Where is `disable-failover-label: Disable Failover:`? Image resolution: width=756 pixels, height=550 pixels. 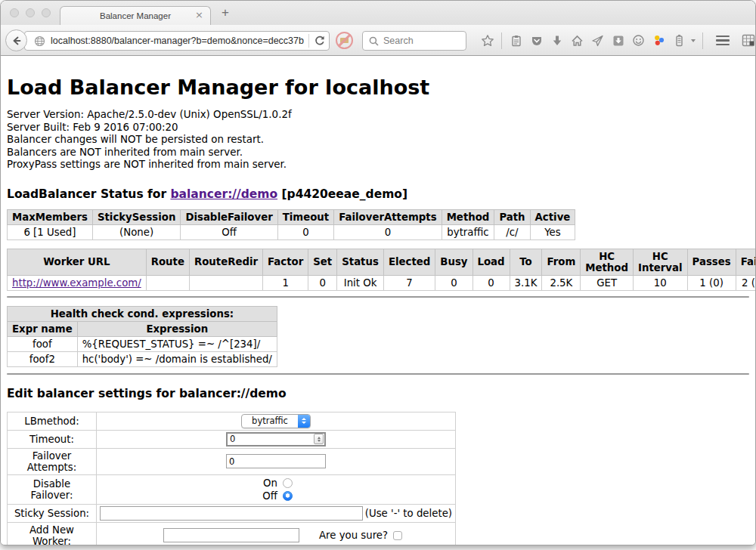 disable-failover-label: Disable Failover: is located at coordinates (52, 490).